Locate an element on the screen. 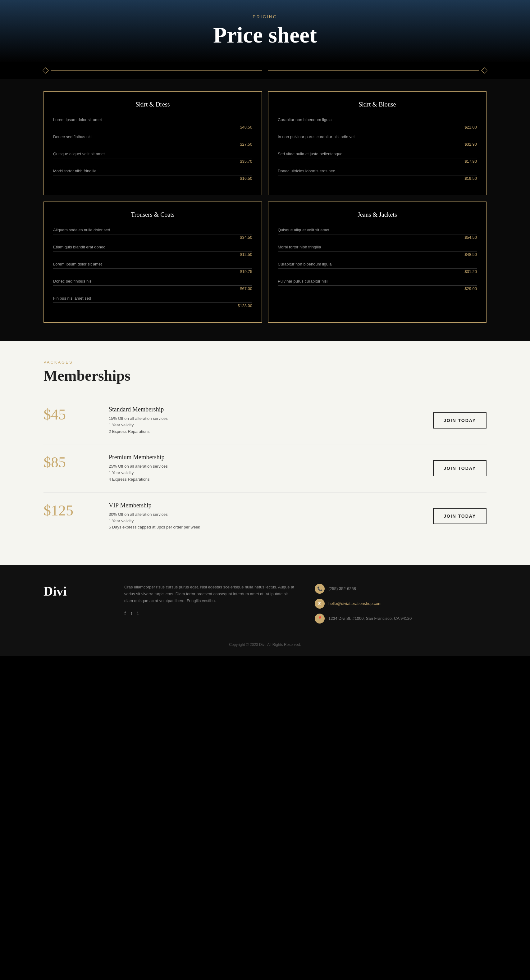 This screenshot has width=530, height=980. membership-feature: 5 Days express capped at 3pcs per order … is located at coordinates (267, 527).